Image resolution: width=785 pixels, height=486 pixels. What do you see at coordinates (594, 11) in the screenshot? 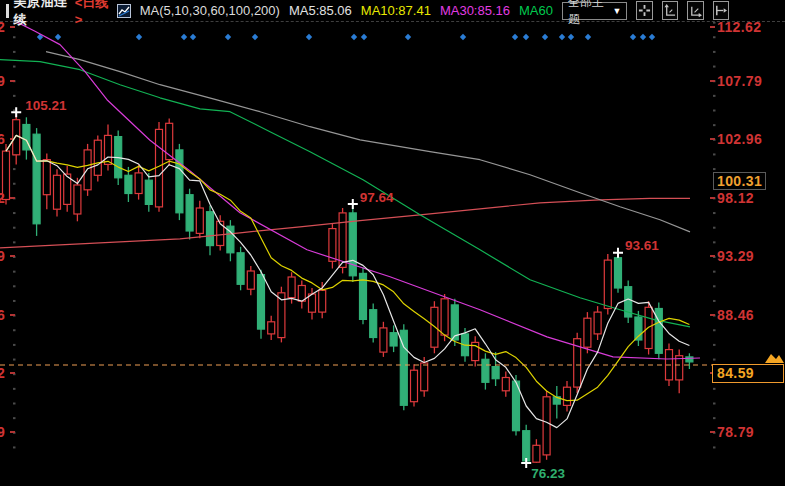
I see `theme-dropdown: 全部主题 ▼` at bounding box center [594, 11].